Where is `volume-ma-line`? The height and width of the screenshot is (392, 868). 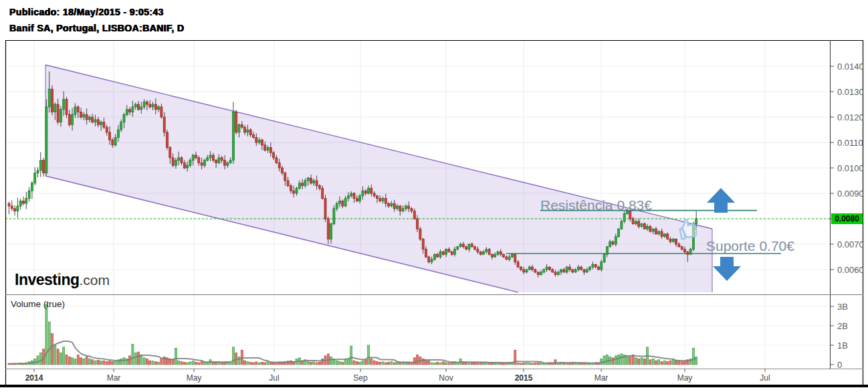 volume-ma-line is located at coordinates (353, 353).